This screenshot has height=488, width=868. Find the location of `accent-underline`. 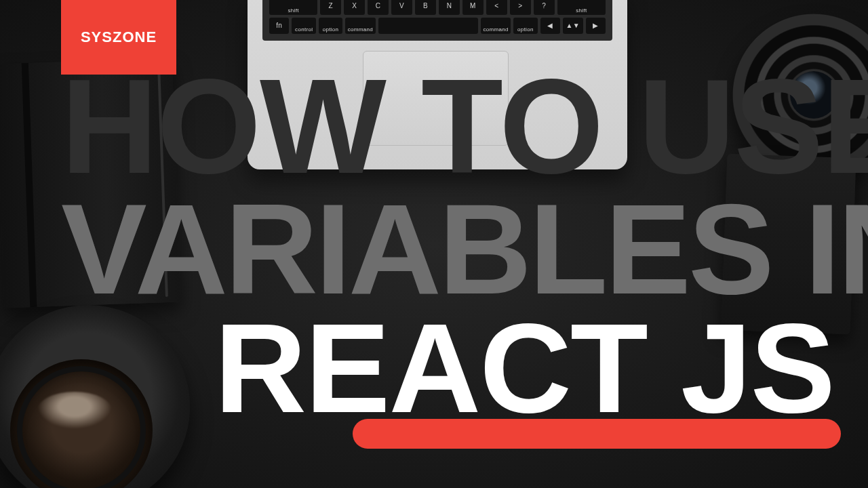

accent-underline is located at coordinates (597, 434).